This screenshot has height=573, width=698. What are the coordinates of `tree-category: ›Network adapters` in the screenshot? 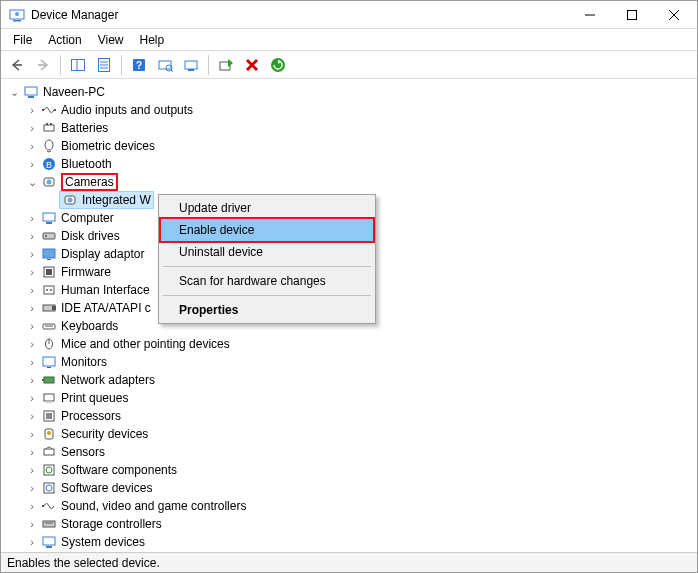 It's located at (350, 380).